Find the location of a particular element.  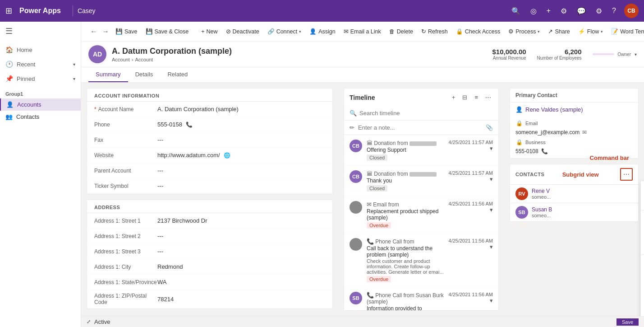

website-value: http://www.adatum.com/ 🌐 is located at coordinates (241, 155).